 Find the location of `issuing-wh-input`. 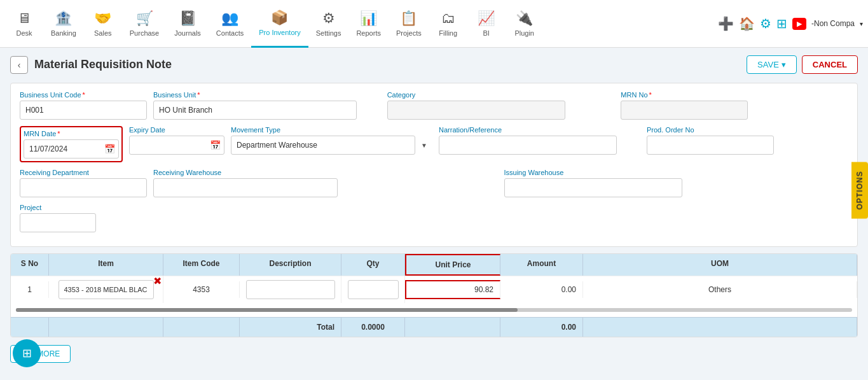

issuing-wh-input is located at coordinates (593, 188).